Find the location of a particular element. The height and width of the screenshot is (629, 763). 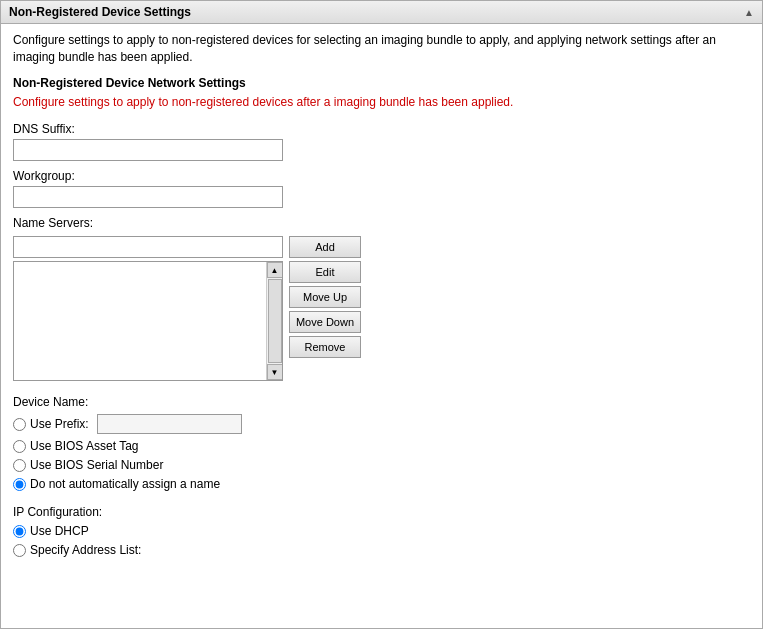

name-servers-buttons: Add Edit Move Up Move Down Remove is located at coordinates (325, 297).